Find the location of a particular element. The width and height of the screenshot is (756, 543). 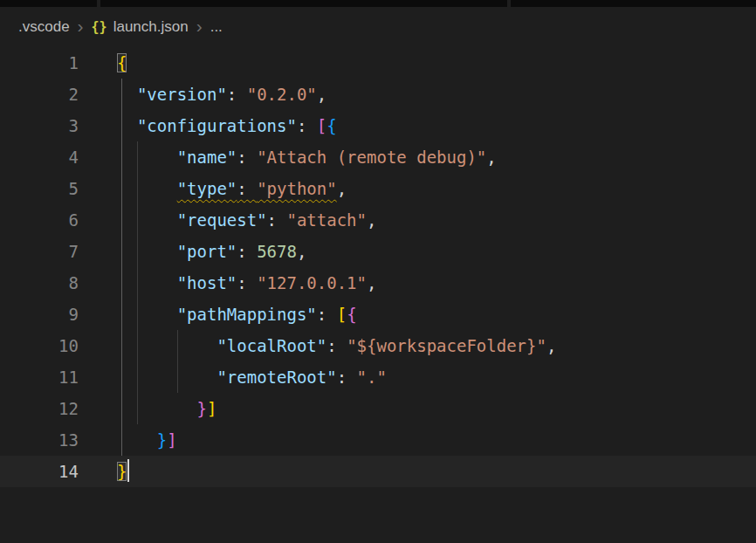

line-number: 11 is located at coordinates (39, 377).